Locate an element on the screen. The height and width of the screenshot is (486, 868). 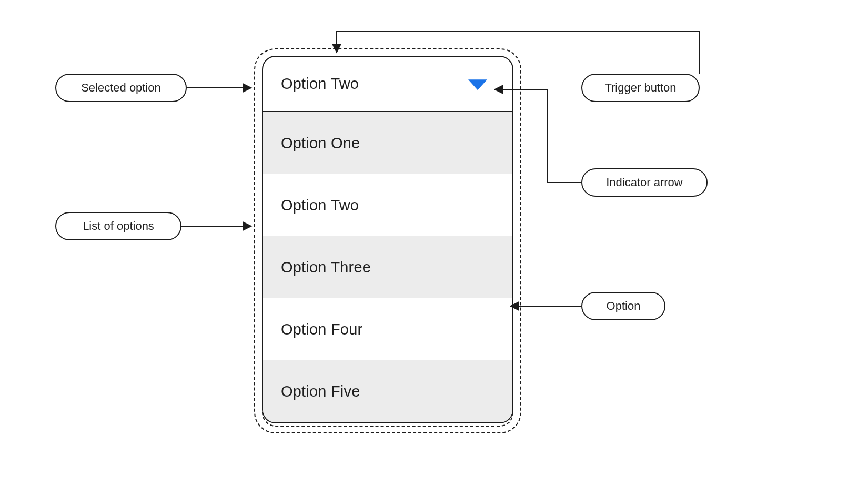
option-label: Option Four is located at coordinates (322, 329).